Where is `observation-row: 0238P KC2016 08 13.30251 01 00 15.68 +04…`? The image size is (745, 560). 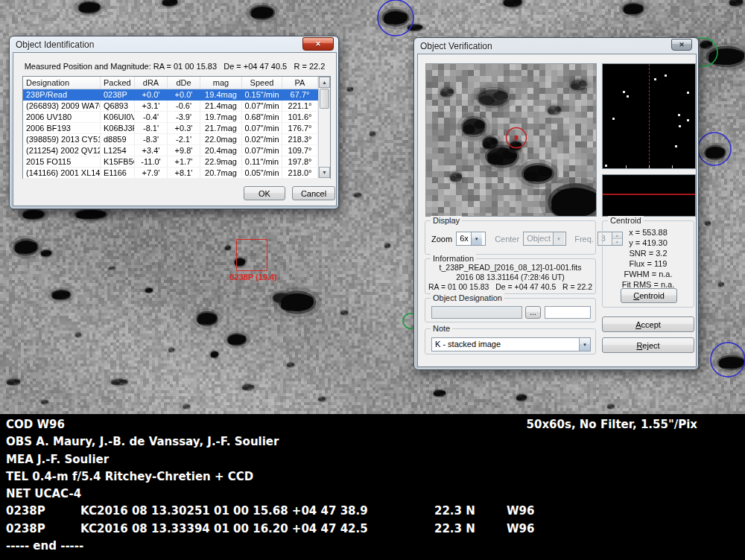 observation-row: 0238P KC2016 08 13.30251 01 00 15.68 +04… is located at coordinates (375, 511).